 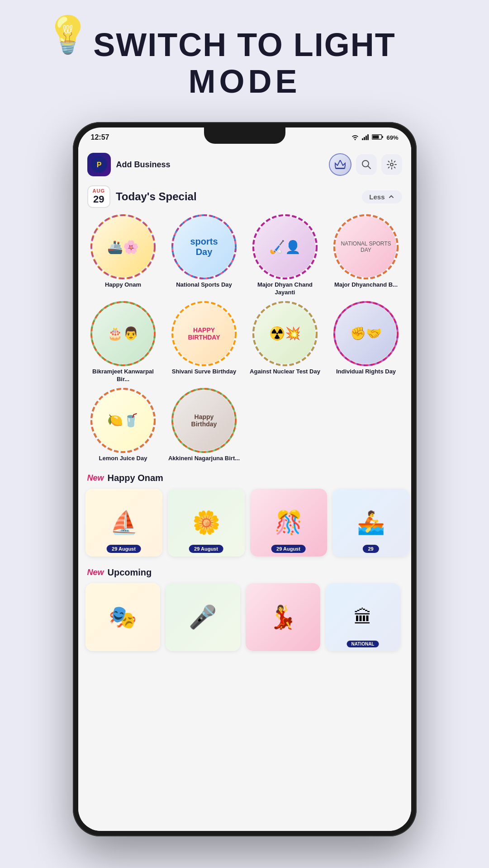 I want to click on bik-circle: 🎂👨, so click(x=123, y=334).